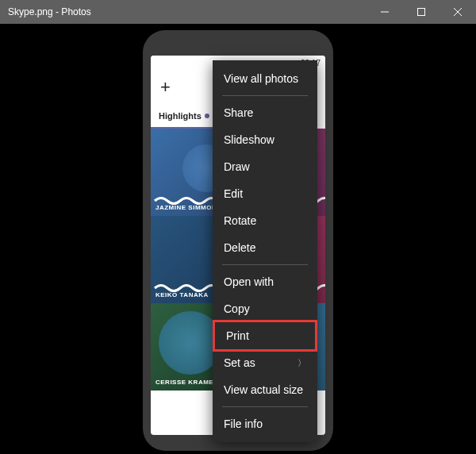  I want to click on menu-edit: Edit, so click(265, 194).